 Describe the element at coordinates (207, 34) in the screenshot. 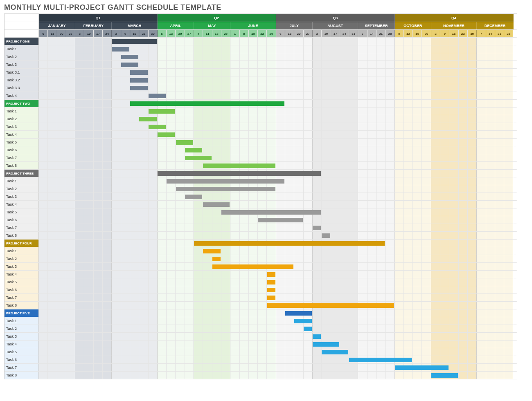

I see `day-header: 11` at that location.